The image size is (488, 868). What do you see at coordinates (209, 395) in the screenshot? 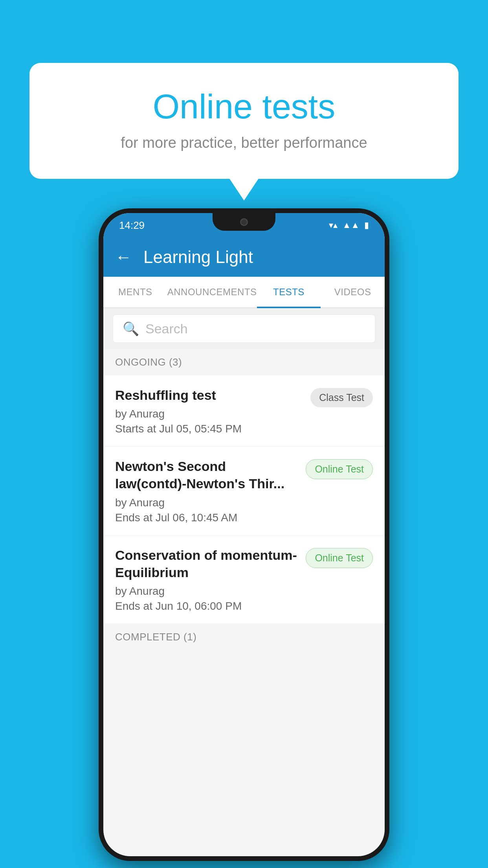
I see `test-title-1: Reshuffling test` at bounding box center [209, 395].